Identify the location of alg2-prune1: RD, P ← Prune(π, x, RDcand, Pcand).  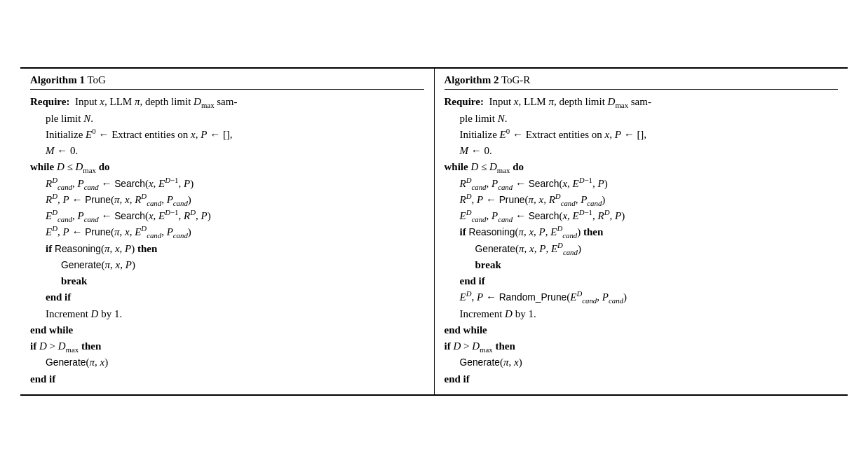
(642, 200).